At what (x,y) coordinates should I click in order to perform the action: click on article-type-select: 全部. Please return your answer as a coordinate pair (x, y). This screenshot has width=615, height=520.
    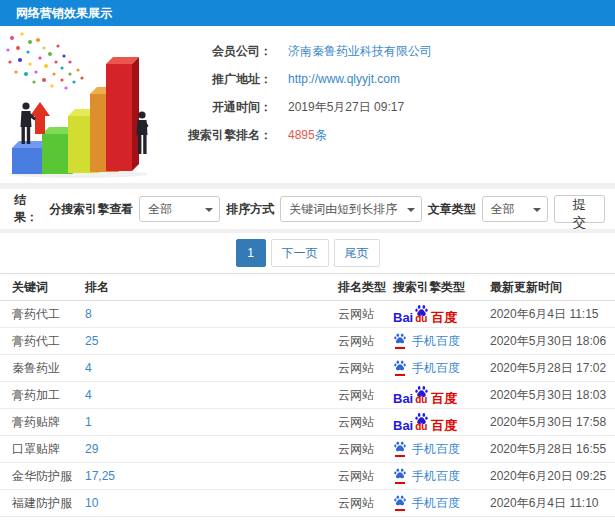
    Looking at the image, I should click on (515, 209).